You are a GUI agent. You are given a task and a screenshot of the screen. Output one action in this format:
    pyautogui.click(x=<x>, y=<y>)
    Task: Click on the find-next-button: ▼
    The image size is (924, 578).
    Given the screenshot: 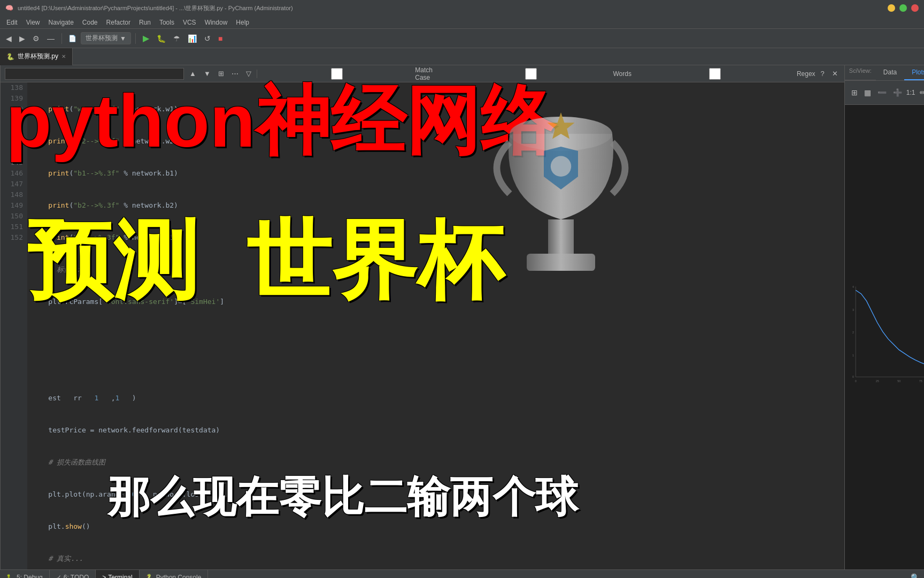 What is the action you would take?
    pyautogui.click(x=207, y=74)
    